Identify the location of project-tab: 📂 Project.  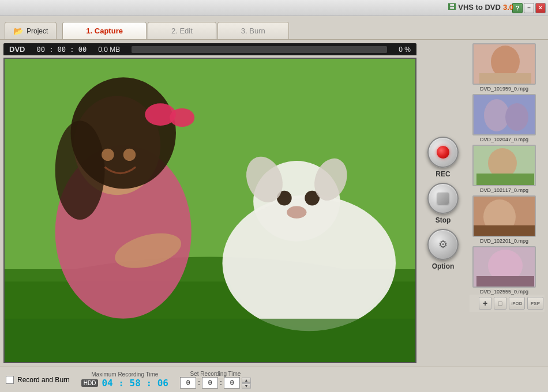
(31, 31).